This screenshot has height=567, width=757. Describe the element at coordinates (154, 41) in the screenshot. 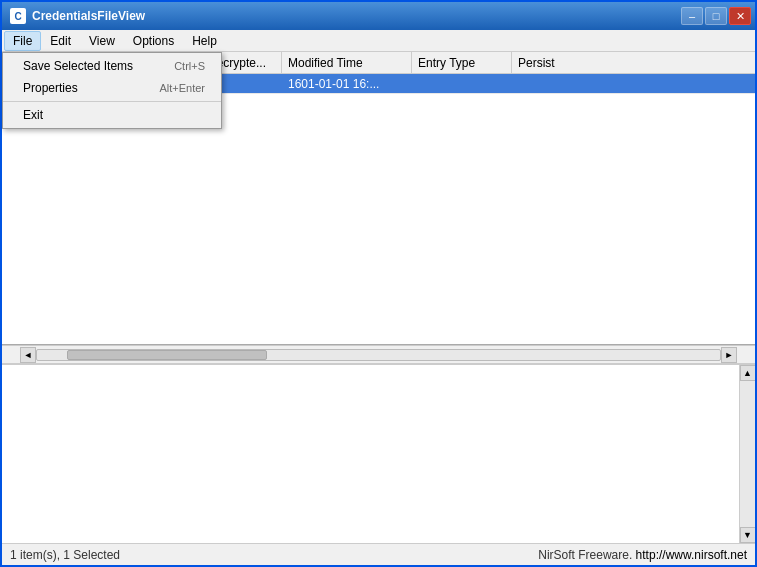

I see `menu-options: Options` at that location.